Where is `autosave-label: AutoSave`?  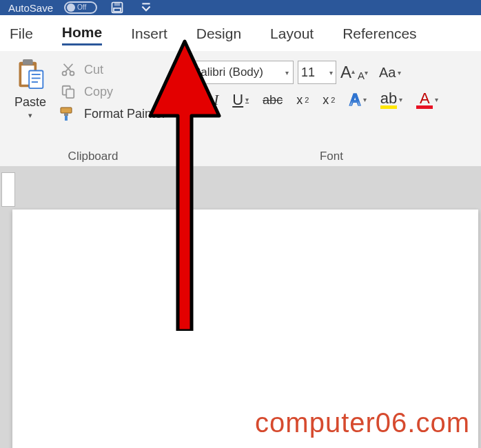
autosave-label: AutoSave is located at coordinates (30, 8).